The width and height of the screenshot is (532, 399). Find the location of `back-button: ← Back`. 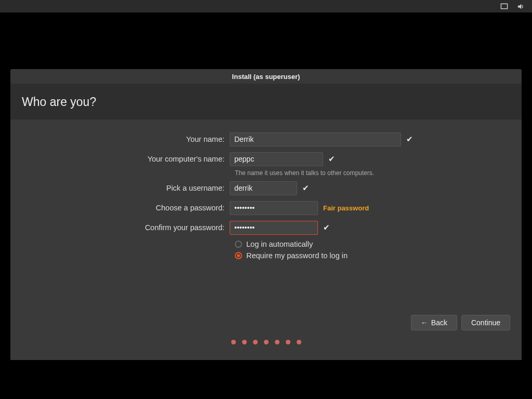

back-button: ← Back is located at coordinates (434, 323).